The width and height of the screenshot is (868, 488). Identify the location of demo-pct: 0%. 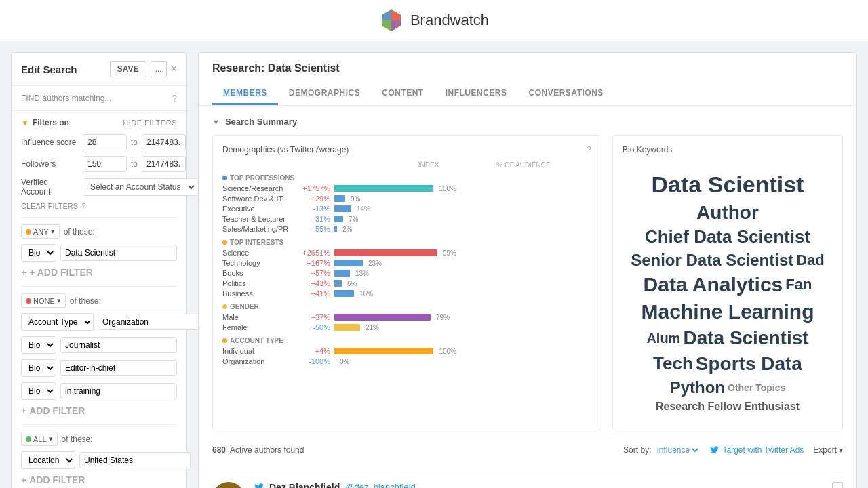
(344, 362).